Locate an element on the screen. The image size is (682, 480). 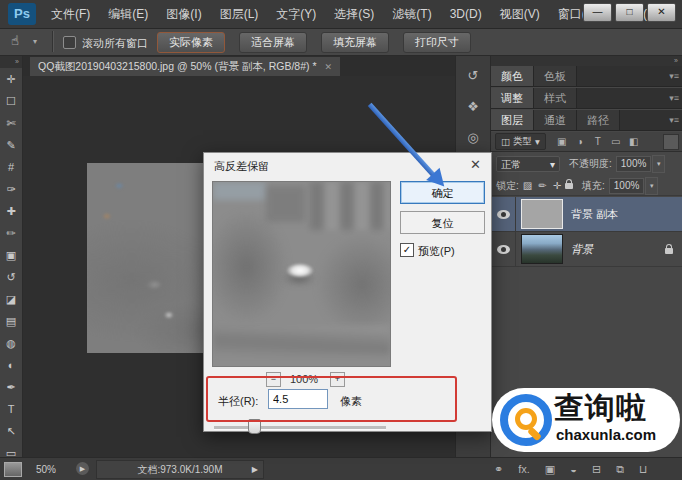
crop-tool-icon: # is located at coordinates (11, 167).